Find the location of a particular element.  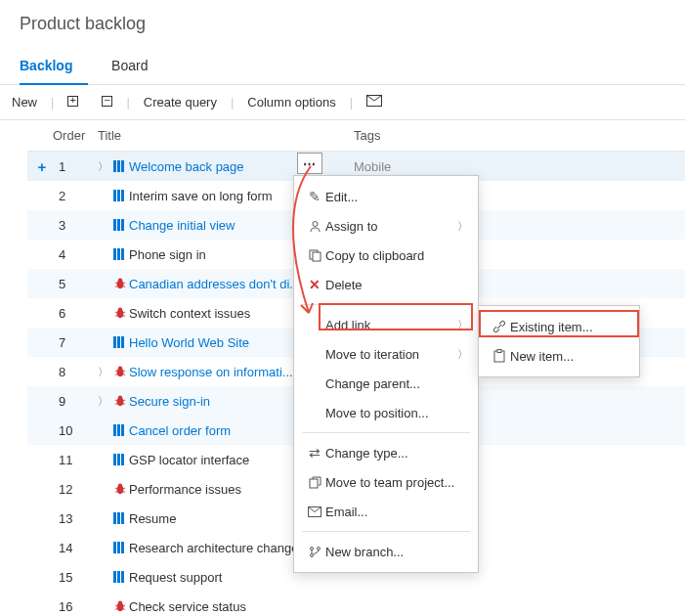

order-cell: 7 is located at coordinates (75, 342).